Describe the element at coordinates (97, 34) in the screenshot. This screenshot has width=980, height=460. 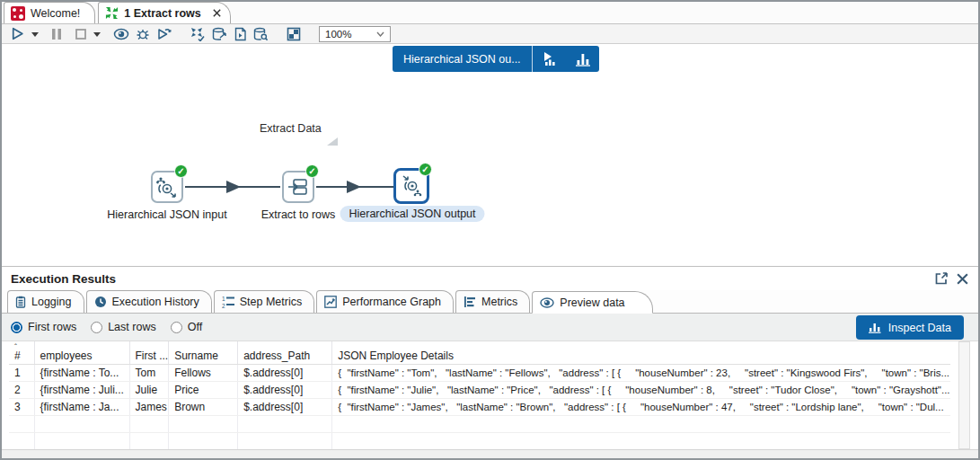
I see `stop-dropdown-caret-icon` at that location.